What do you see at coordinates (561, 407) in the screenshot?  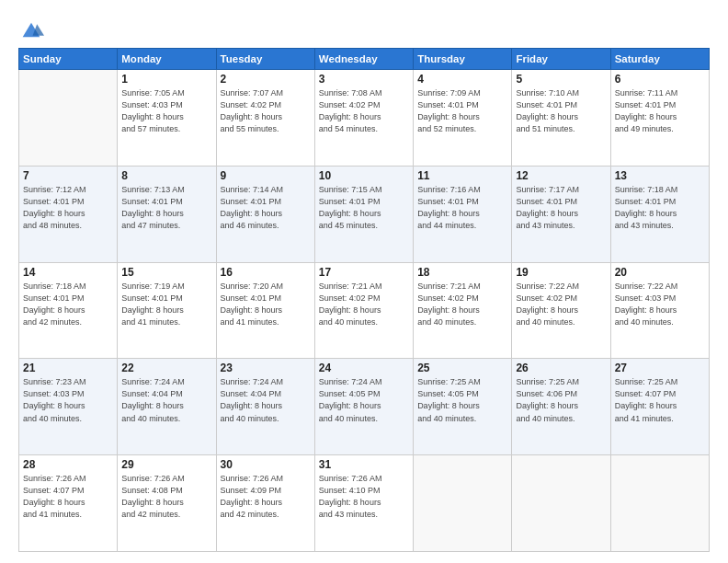 I see `calendar-cell: 26Sunrise: 7:25 AM Sunset: 4:06 PM Dayli…` at bounding box center [561, 407].